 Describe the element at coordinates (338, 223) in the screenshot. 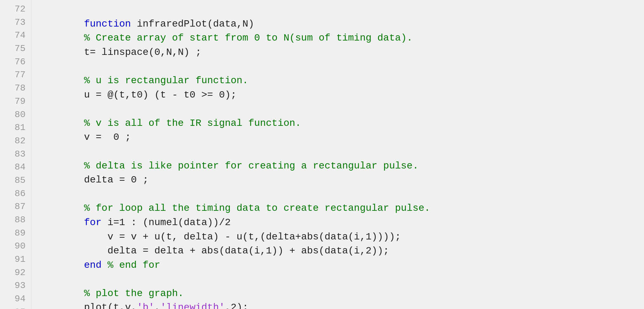

I see `code-line: for i=1 : (numel(data))/2` at that location.